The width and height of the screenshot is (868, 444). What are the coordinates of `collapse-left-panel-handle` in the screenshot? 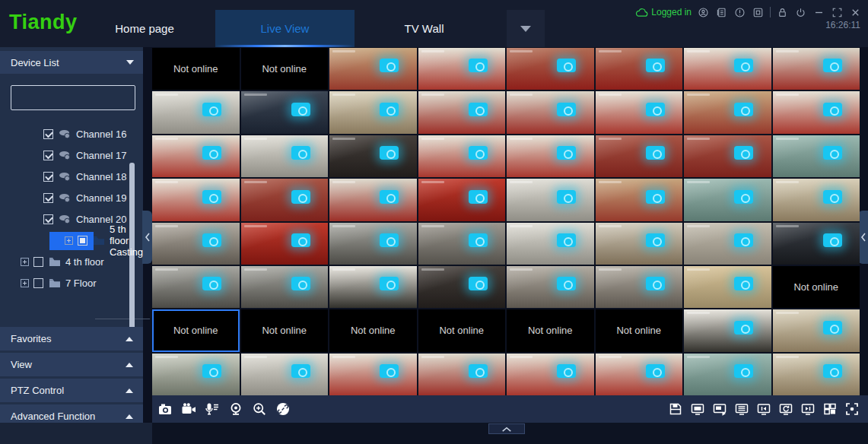 It's located at (148, 237).